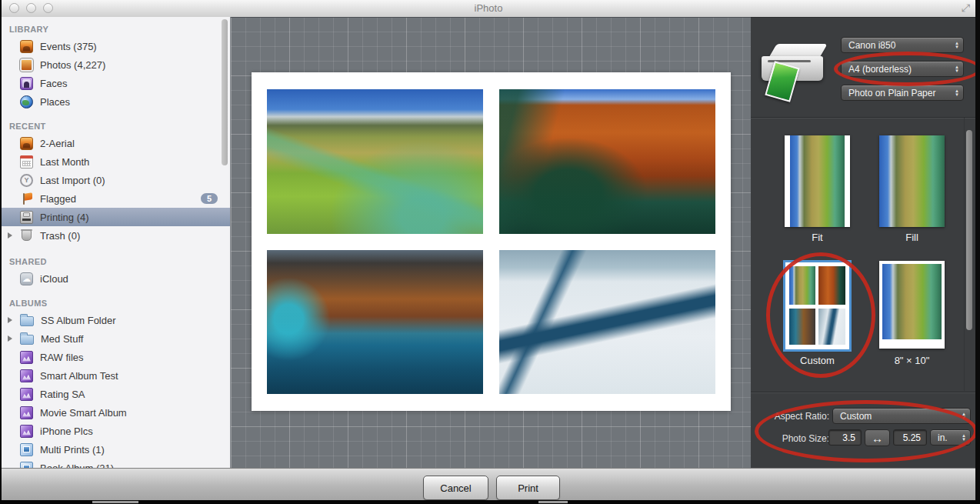 Image resolution: width=980 pixels, height=504 pixels. Describe the element at coordinates (115, 199) in the screenshot. I see `sidebar-item-flagged: Flagged5` at that location.